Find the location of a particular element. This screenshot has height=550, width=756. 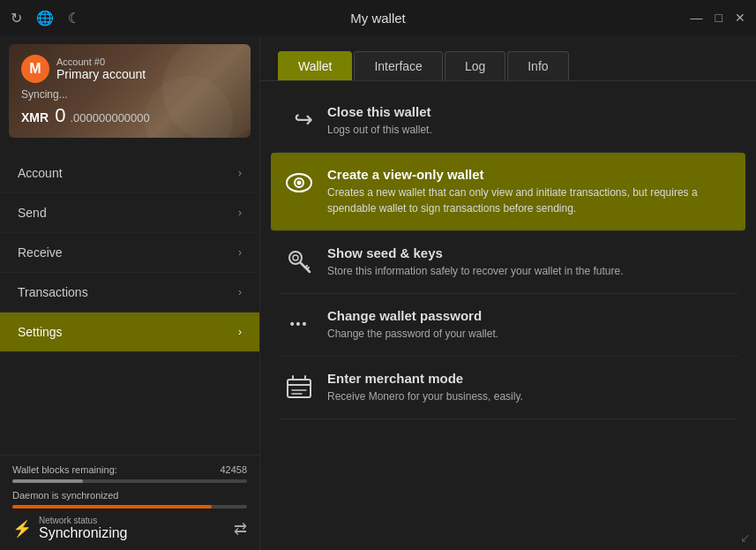

nav-receive-label: Receive is located at coordinates (41, 252).